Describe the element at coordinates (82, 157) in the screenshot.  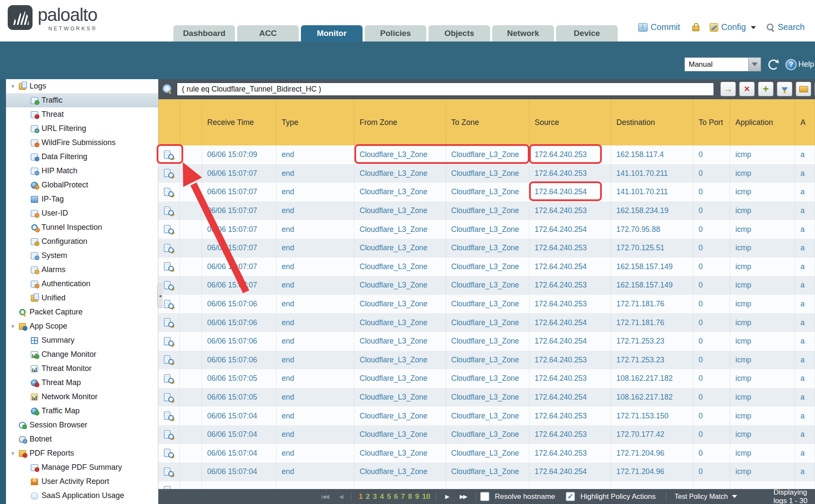
I see `sidebar-item-data-filtering: Data Filtering` at that location.